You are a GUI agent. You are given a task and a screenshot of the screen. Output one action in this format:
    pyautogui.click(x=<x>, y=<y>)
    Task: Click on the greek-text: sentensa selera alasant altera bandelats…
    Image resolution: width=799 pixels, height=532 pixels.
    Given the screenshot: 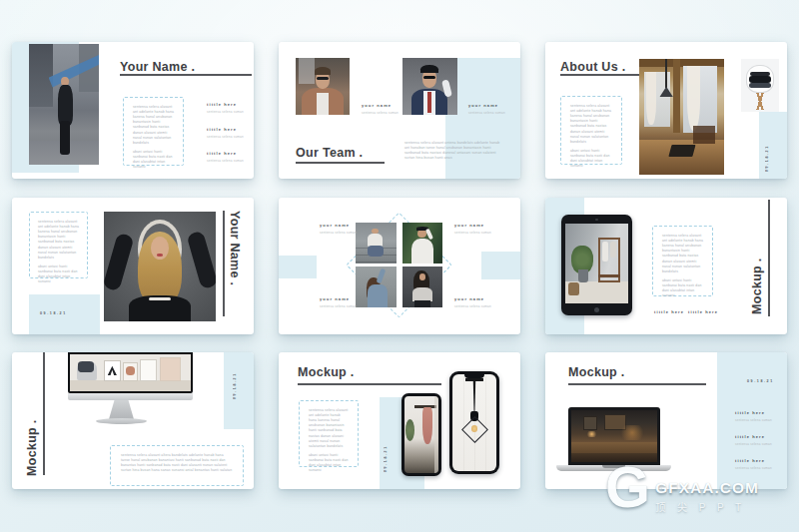 What is the action you would take?
    pyautogui.click(x=177, y=463)
    